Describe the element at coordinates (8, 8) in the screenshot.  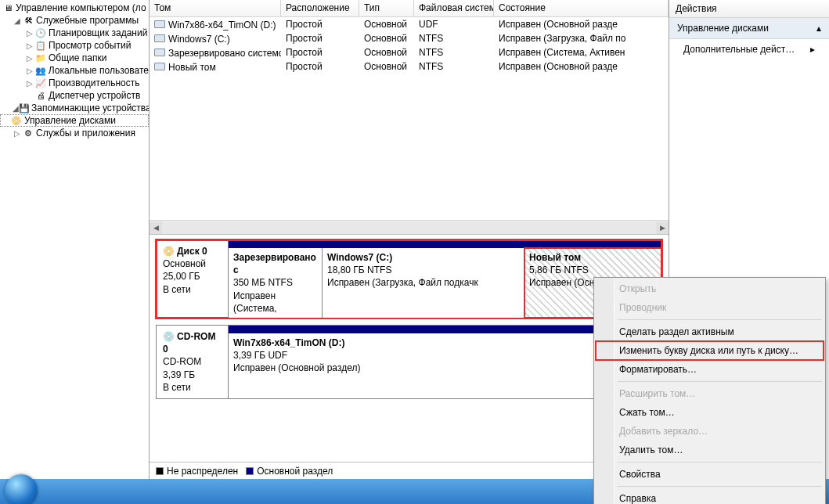
I see `computer-icon: 🖥` at that location.